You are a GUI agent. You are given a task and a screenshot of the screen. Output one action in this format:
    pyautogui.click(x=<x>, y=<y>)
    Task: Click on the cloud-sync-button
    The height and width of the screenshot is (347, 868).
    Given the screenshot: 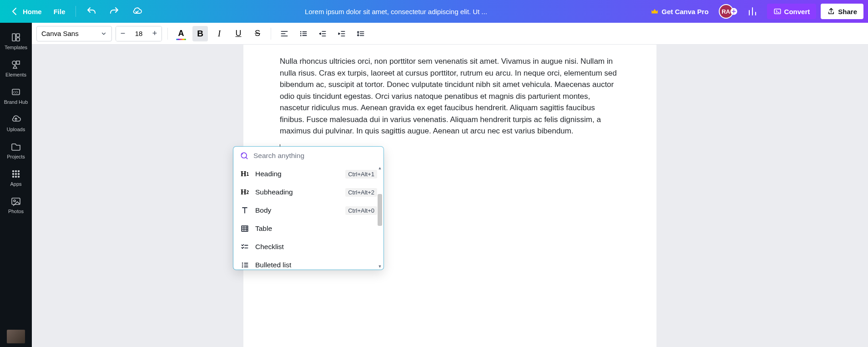 What is the action you would take?
    pyautogui.click(x=137, y=11)
    